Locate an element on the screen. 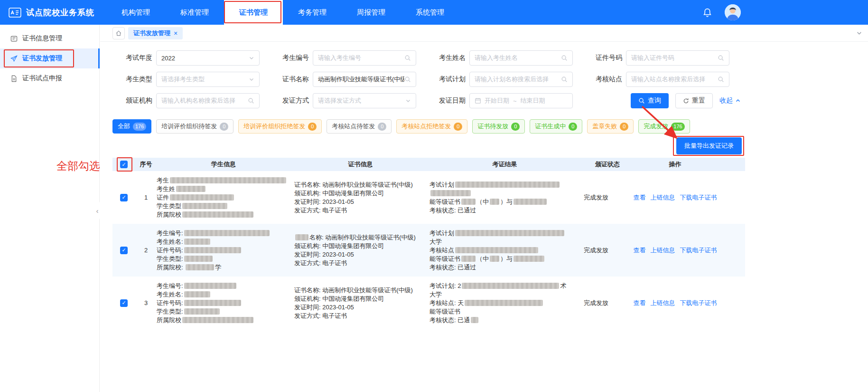 The height and width of the screenshot is (392, 868). sidebar-collapse-handle: ‹ is located at coordinates (97, 210).